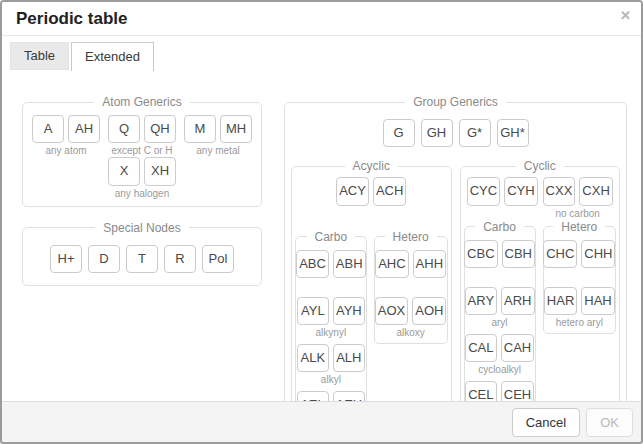 Image resolution: width=643 pixels, height=444 pixels. I want to click on btn-ach: ACH, so click(390, 191).